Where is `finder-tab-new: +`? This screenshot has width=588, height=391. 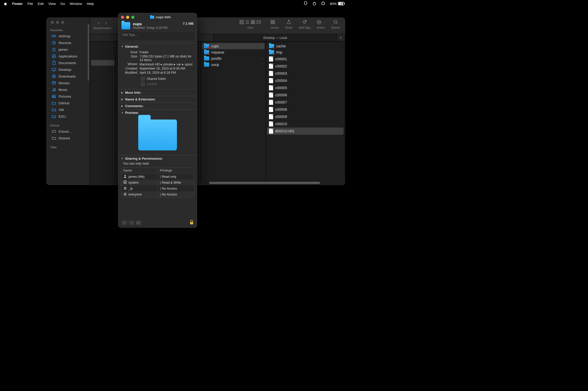
finder-tab-new: + is located at coordinates (341, 38).